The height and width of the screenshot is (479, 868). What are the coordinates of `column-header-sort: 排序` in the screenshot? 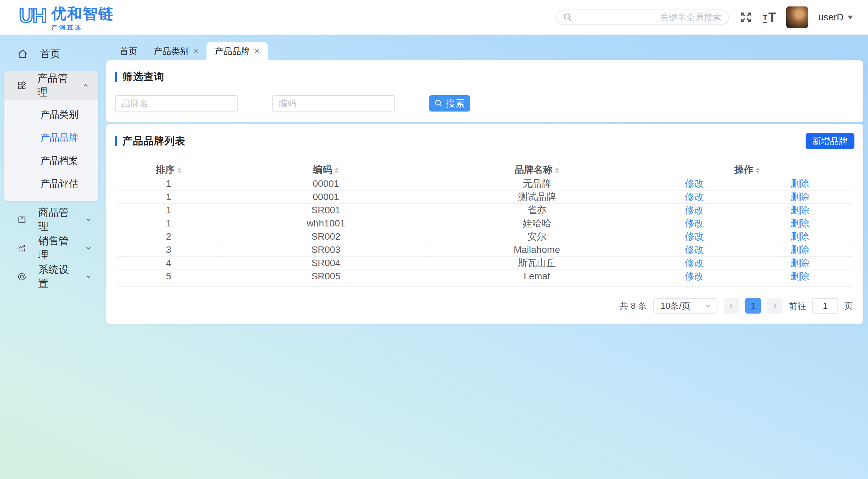 It's located at (169, 170).